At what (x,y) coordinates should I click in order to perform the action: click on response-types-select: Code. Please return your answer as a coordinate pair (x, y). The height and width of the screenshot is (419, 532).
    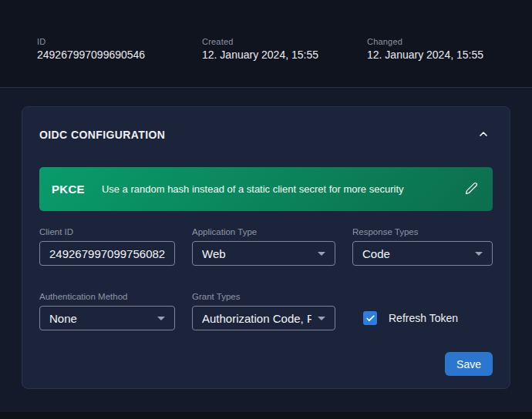
    Looking at the image, I should click on (423, 253).